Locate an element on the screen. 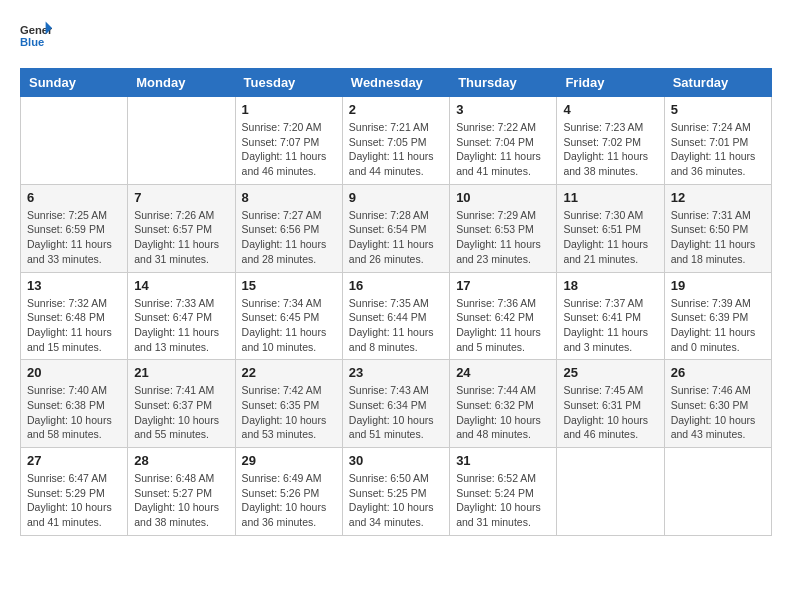  day-info: Sunrise: 7:46 AM Sunset: 6:30 PM Dayligh… is located at coordinates (718, 412).